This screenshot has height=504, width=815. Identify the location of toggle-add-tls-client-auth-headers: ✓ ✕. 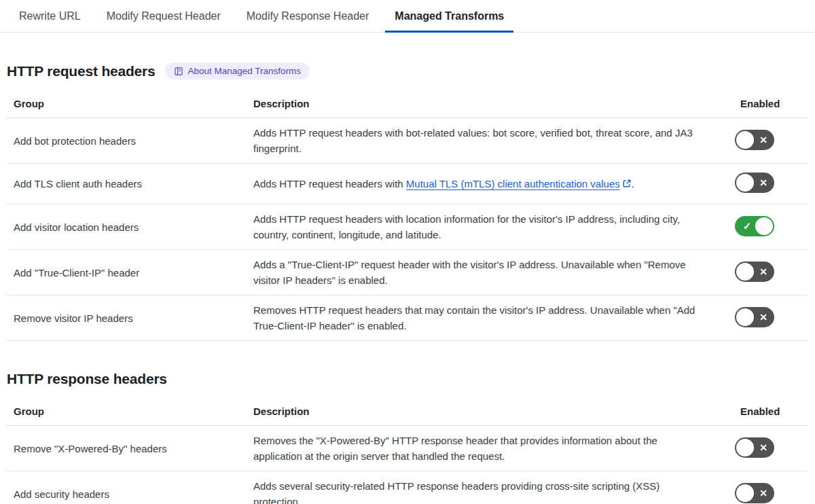
(755, 183).